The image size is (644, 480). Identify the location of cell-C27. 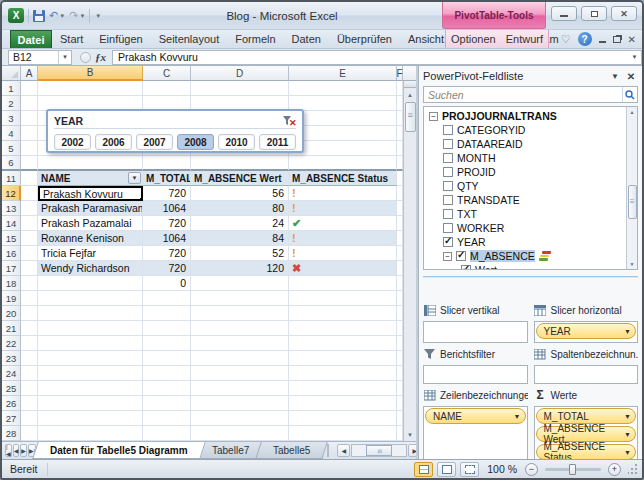
(167, 418).